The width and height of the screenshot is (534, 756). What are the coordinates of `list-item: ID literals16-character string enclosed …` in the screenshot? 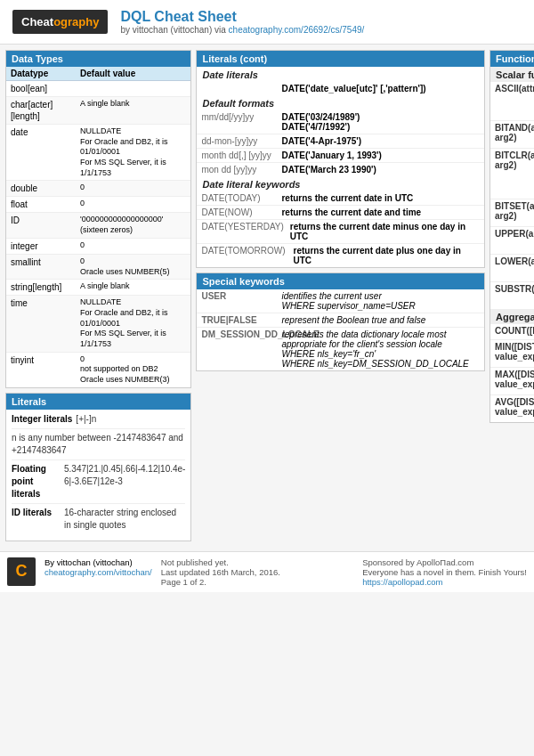 It's located at (98, 520).